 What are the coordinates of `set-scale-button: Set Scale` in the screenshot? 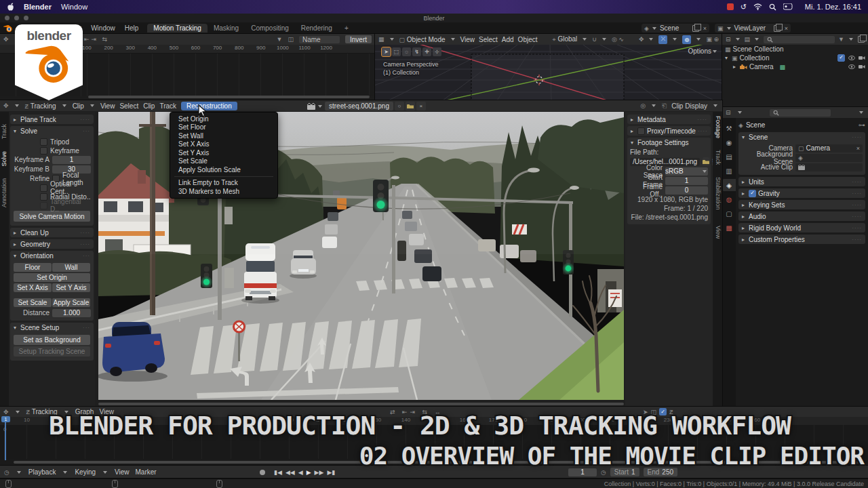 It's located at (33, 302).